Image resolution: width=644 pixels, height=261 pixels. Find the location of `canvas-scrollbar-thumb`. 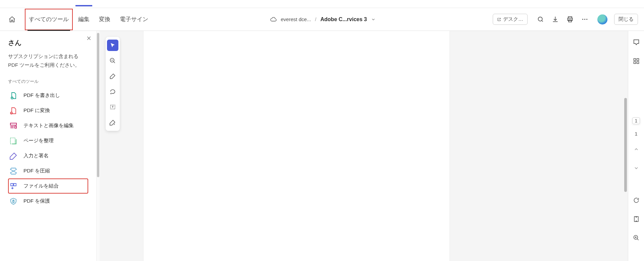

canvas-scrollbar-thumb is located at coordinates (626, 145).